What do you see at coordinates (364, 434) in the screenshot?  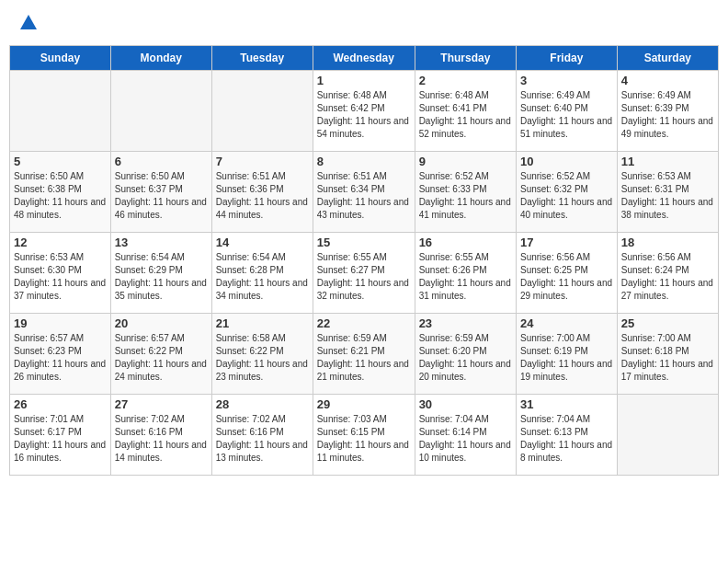 I see `calendar-cell: 29Sunrise: 7:03 AM Sunset: 6:15 PM Dayli…` at bounding box center [364, 434].